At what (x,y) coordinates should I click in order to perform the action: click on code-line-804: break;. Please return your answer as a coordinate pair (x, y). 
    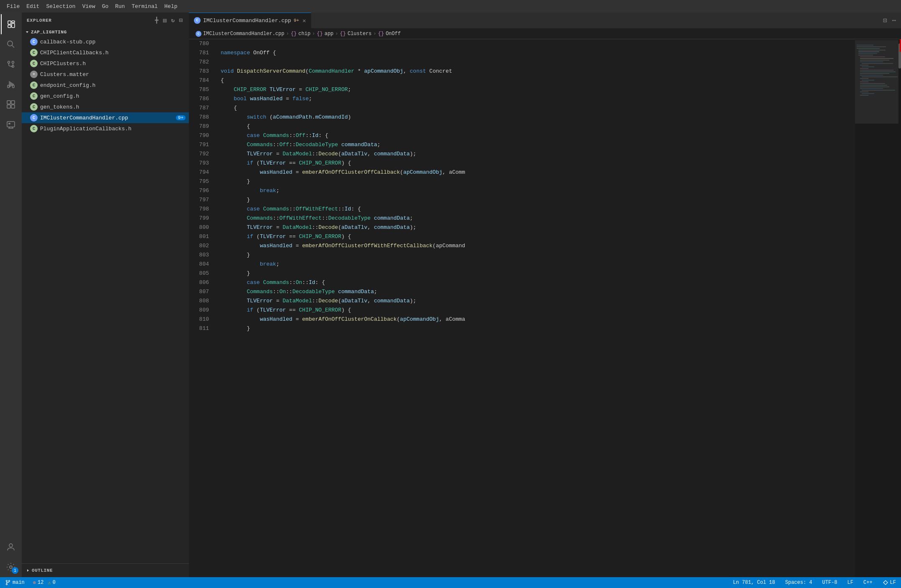
    Looking at the image, I should click on (538, 264).